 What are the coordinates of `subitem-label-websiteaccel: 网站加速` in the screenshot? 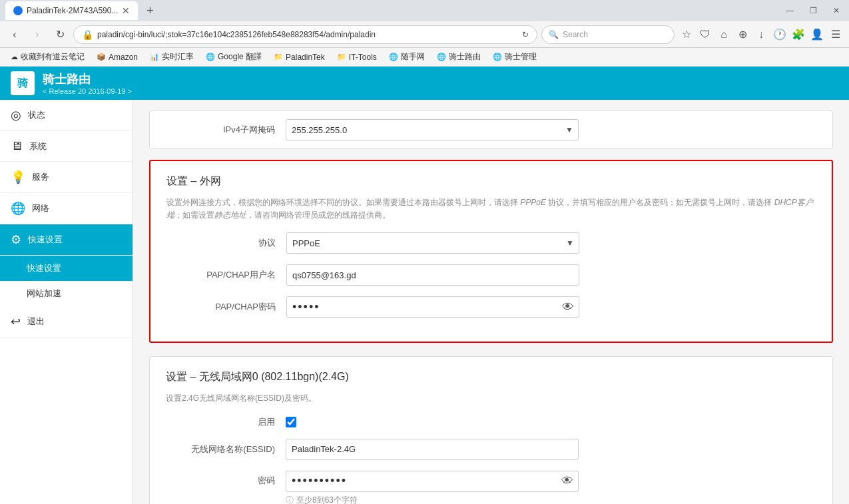 It's located at (44, 294).